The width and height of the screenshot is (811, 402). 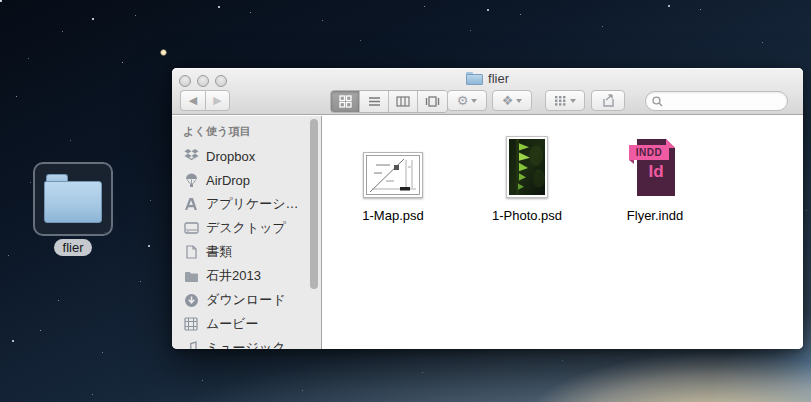 I want to click on file-name: 1-Map.psd, so click(x=392, y=216).